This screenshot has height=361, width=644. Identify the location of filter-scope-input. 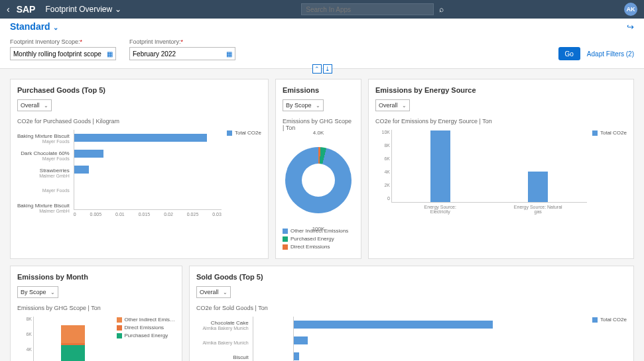
(60, 54).